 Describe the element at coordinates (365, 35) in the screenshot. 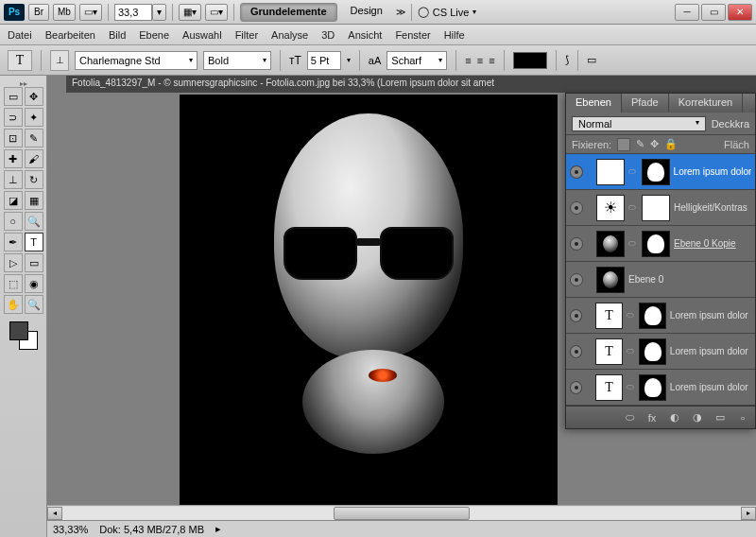

I see `menu-ansicht: Ansicht` at that location.